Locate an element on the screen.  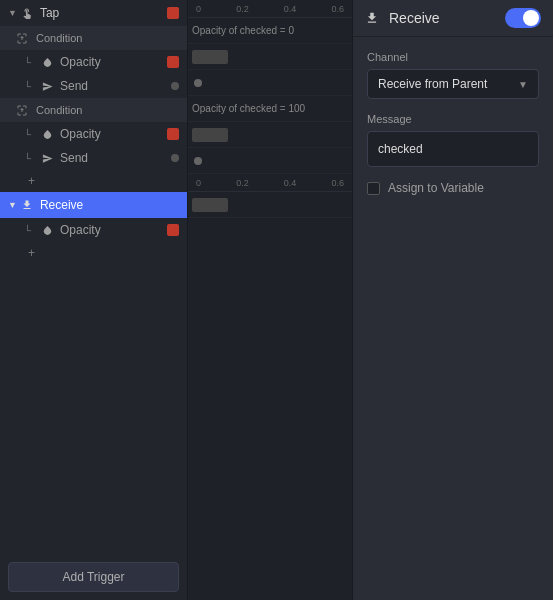
channel-select: Receive from Parent ▼ is located at coordinates (453, 84).